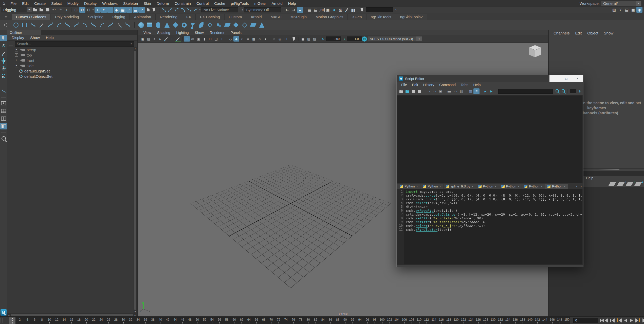 The image size is (644, 324). What do you see at coordinates (413, 91) in the screenshot?
I see `save-script-icon` at bounding box center [413, 91].